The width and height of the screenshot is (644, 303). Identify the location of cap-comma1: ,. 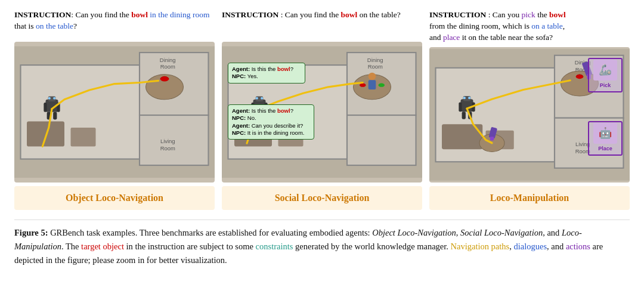
(458, 233).